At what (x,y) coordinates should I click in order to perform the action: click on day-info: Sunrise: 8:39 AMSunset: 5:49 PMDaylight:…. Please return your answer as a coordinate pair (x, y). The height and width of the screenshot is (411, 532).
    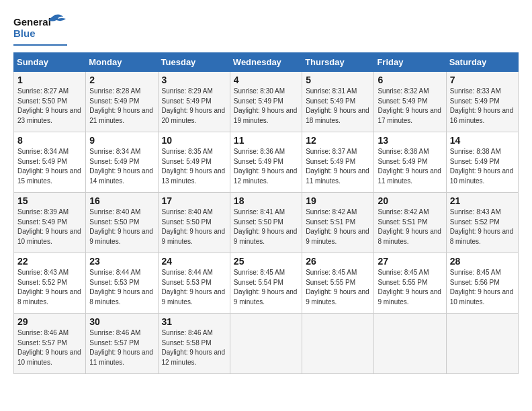
    Looking at the image, I should click on (50, 227).